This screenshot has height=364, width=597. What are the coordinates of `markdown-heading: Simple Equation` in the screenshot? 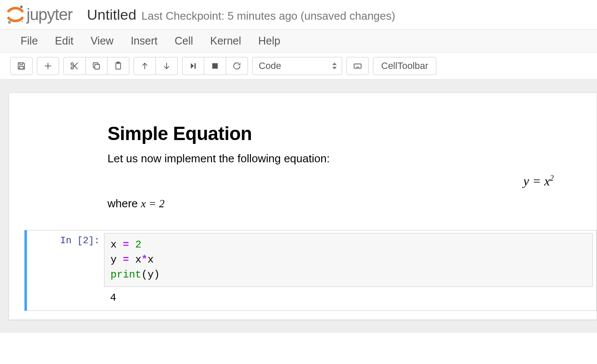 It's located at (343, 134).